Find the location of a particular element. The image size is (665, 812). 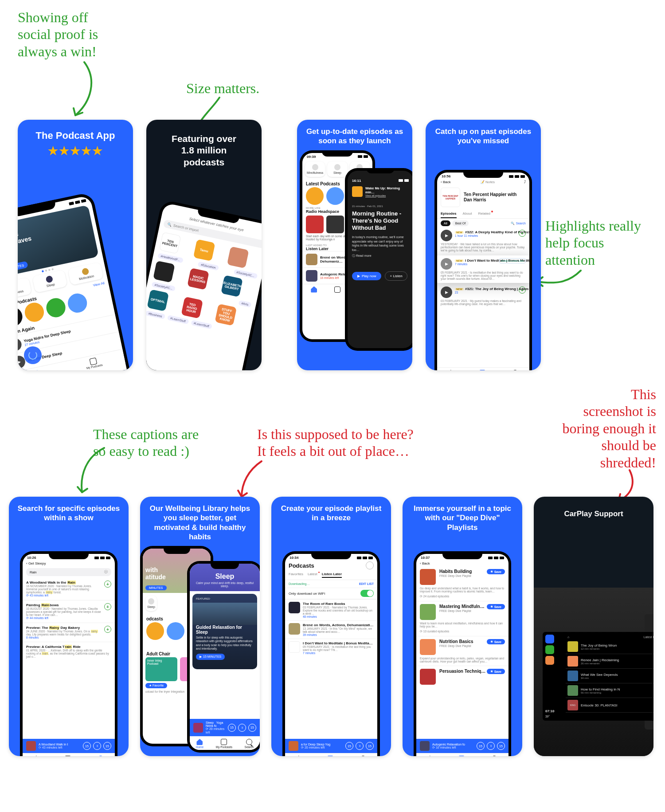

podcast-tile: OPTIMAL is located at coordinates (158, 300).